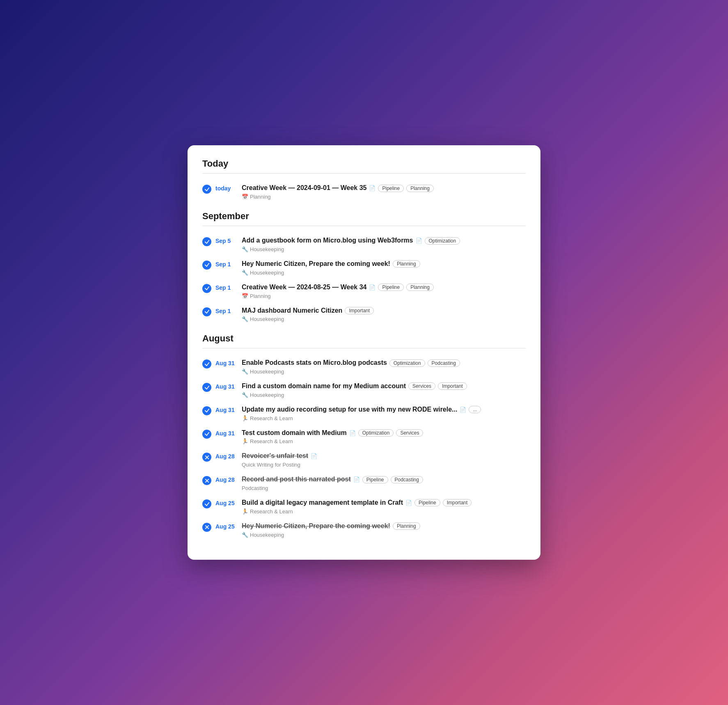  Describe the element at coordinates (384, 188) in the screenshot. I see `task-title-row: Creative Week — 2024-09-01 — Week 35📄Pip…` at that location.